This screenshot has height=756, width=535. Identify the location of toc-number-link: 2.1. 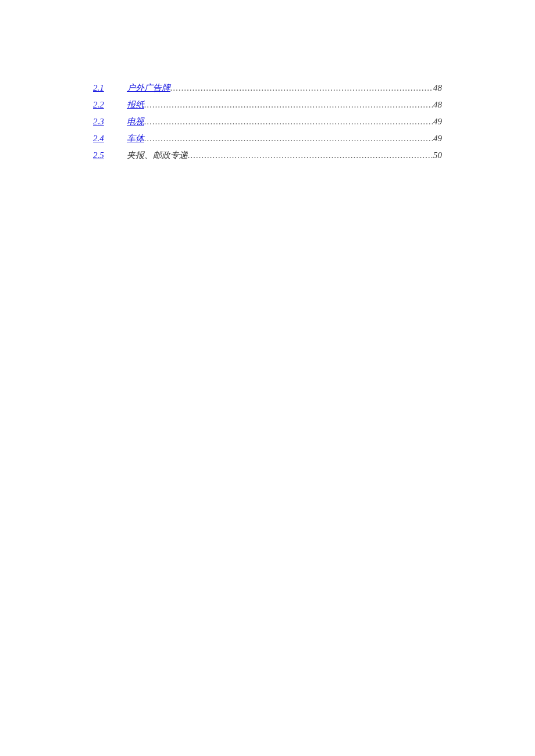
(105, 88).